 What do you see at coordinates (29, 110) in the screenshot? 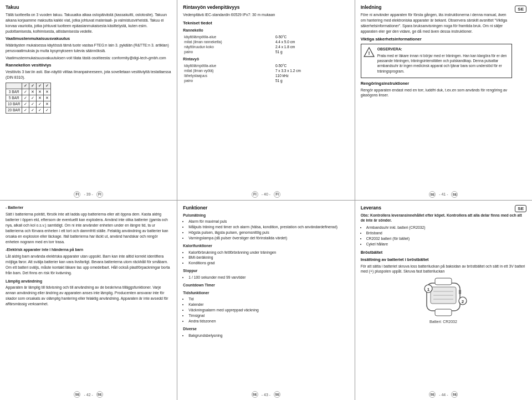
I see `table-row-20bar: 20 BAR ✓ ✓ ✓ ✓` at bounding box center [29, 110].